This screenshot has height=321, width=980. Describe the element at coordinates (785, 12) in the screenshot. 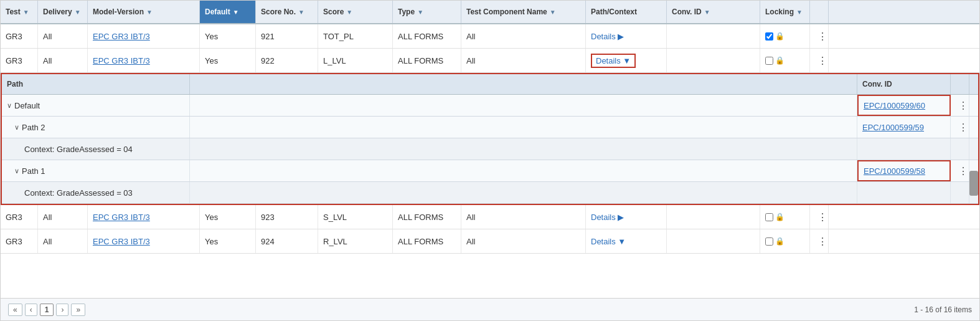

I see `header-locking: Locking ▼` at that location.